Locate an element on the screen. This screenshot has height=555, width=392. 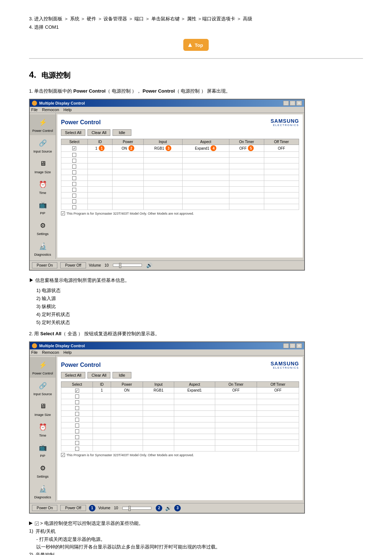
top-icon-area: Top is located at coordinates (196, 45).